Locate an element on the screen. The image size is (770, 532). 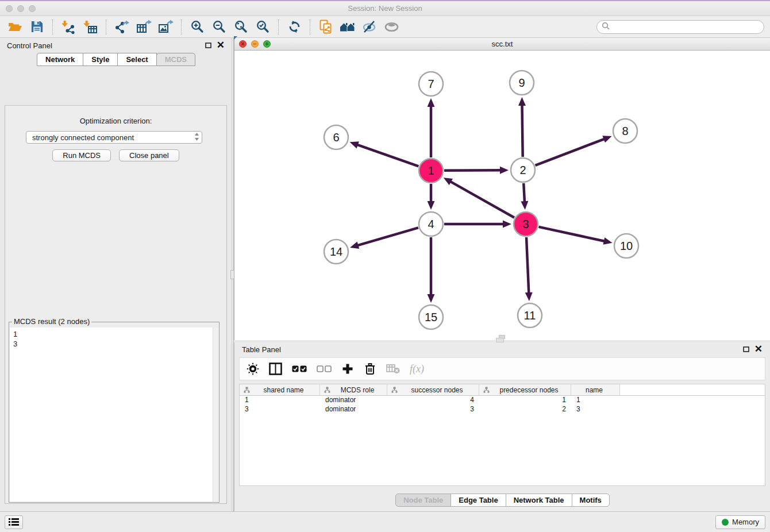
maximize-window-button is located at coordinates (32, 9).